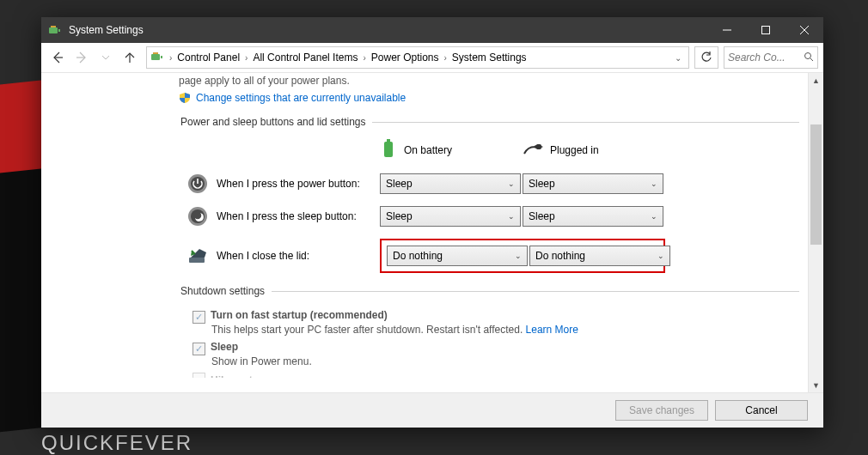  What do you see at coordinates (406, 58) in the screenshot?
I see `breadcrumb-item: Power Options` at bounding box center [406, 58].